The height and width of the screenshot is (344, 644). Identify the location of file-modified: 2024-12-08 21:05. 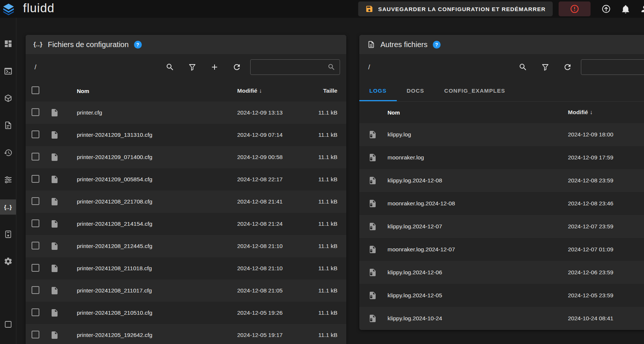
(264, 291).